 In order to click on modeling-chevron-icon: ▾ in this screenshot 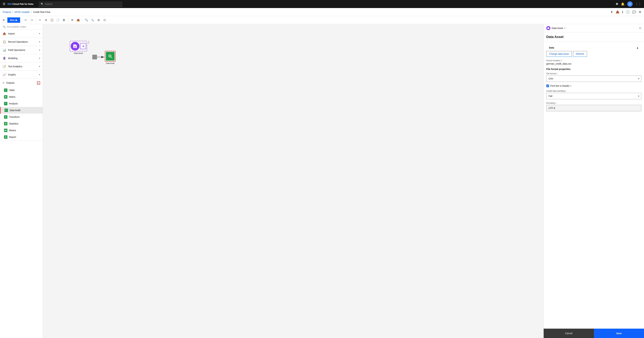, I will do `click(40, 58)`.